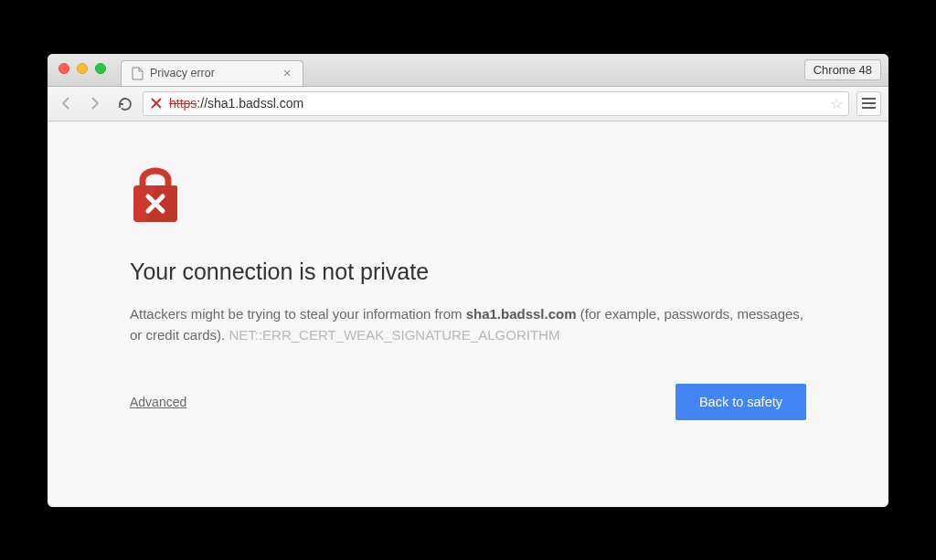 The height and width of the screenshot is (560, 936). Describe the element at coordinates (256, 103) in the screenshot. I see `url-host: sha1.badssl.com` at that location.